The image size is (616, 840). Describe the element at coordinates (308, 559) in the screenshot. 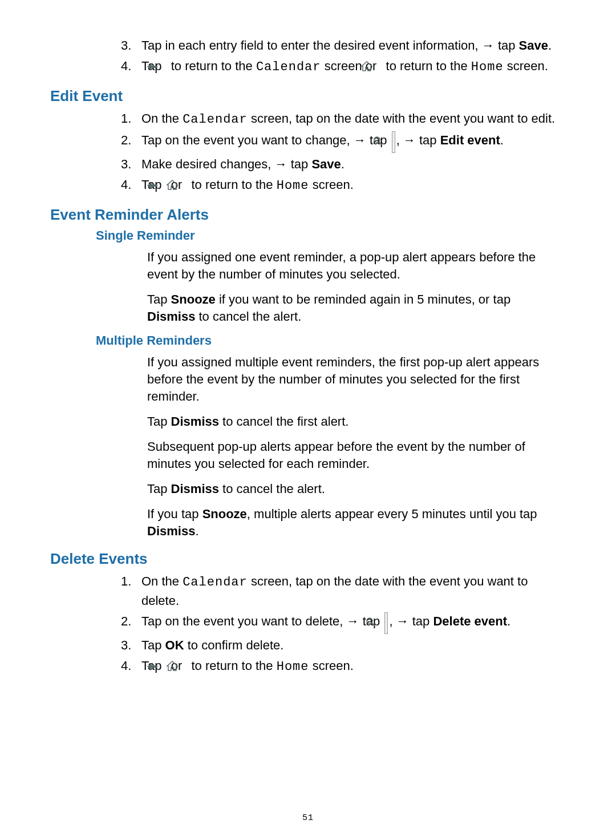

I see `section-heading: Delete Events` at that location.